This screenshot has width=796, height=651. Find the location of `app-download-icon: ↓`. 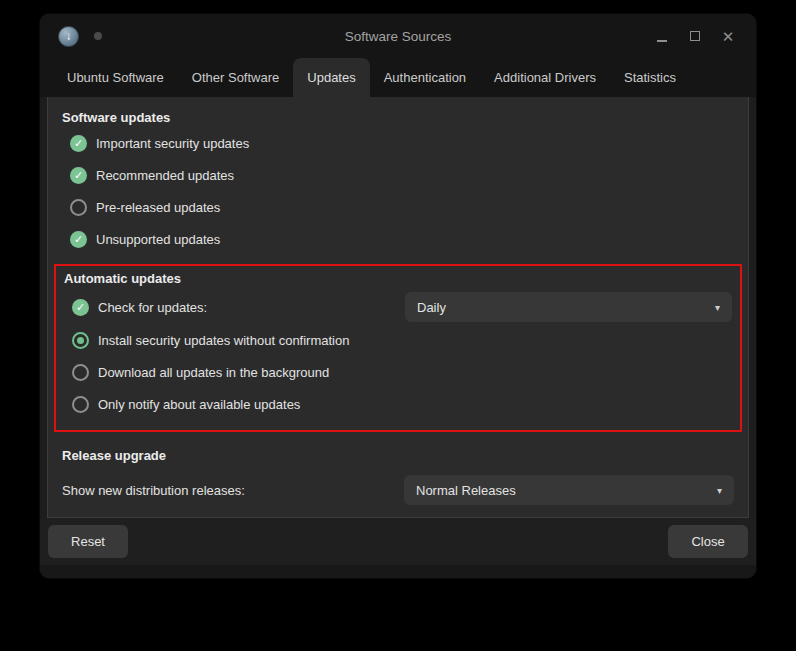

app-download-icon: ↓ is located at coordinates (68, 36).